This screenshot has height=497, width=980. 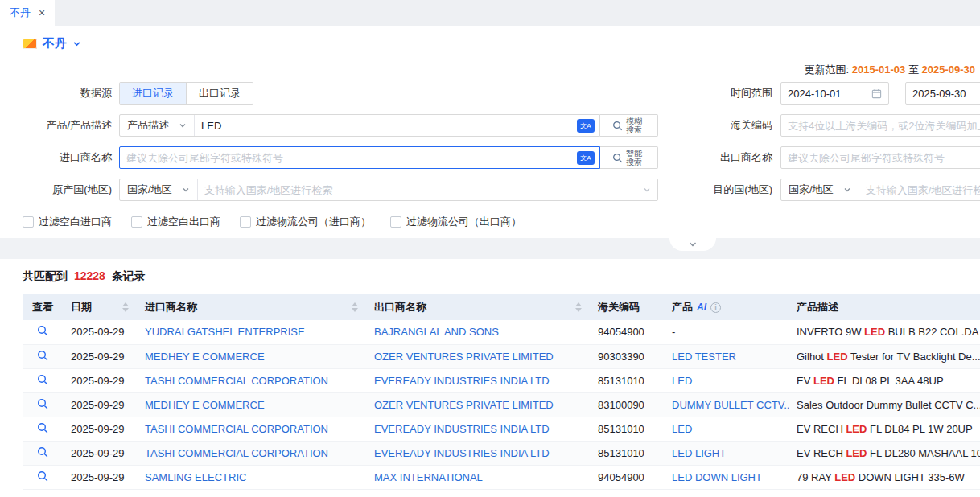 I want to click on exporter-link: MAX INTERNATIONAL, so click(x=428, y=478).